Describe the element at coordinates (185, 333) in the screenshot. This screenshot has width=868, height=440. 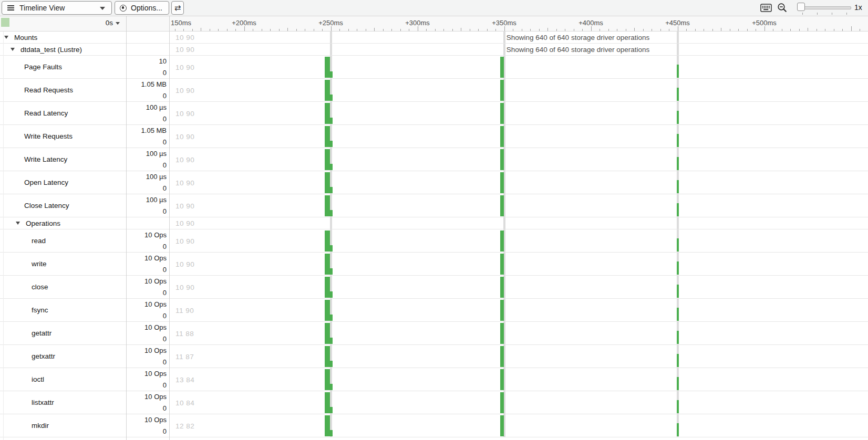
I see `row-range-label: 11 88` at that location.